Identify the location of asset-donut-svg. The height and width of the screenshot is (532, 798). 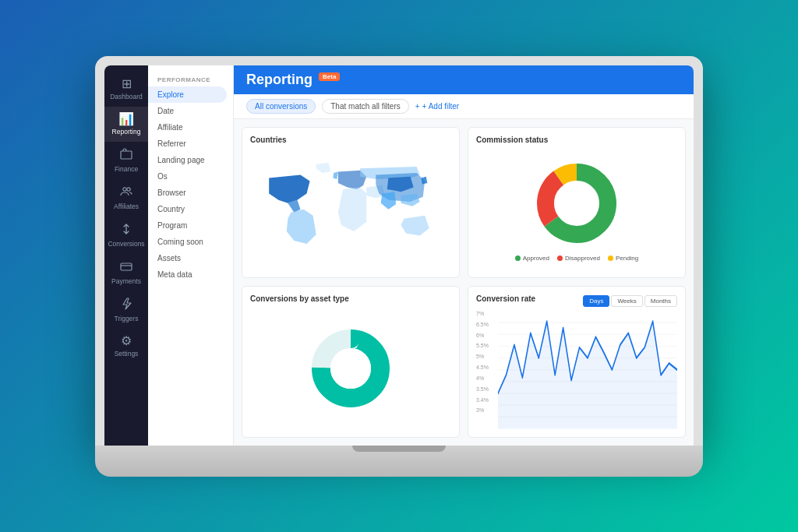
(351, 368).